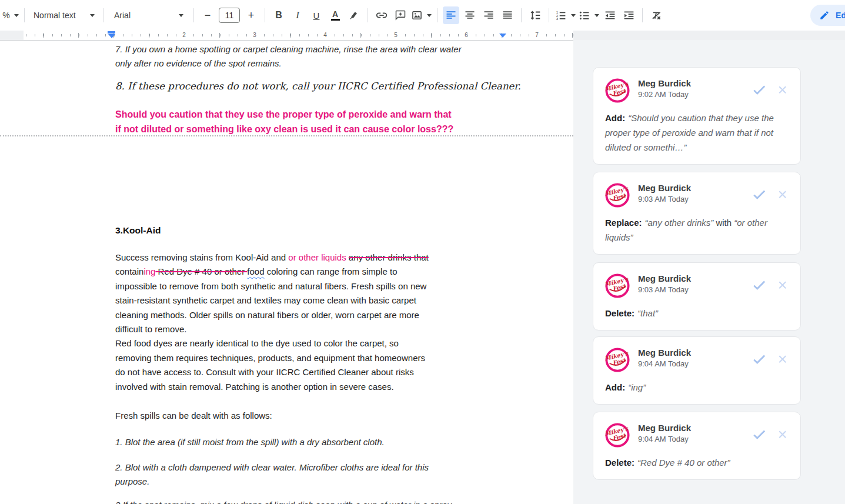 Image resolution: width=845 pixels, height=504 pixels. Describe the element at coordinates (389, 258) in the screenshot. I see `suggested-deletion: any other drinks that` at that location.